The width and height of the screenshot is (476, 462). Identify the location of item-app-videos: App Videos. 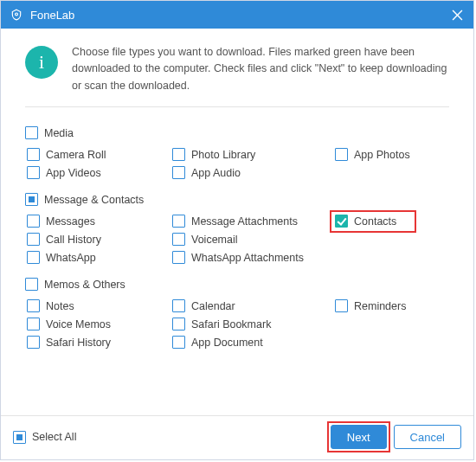
(96, 173).